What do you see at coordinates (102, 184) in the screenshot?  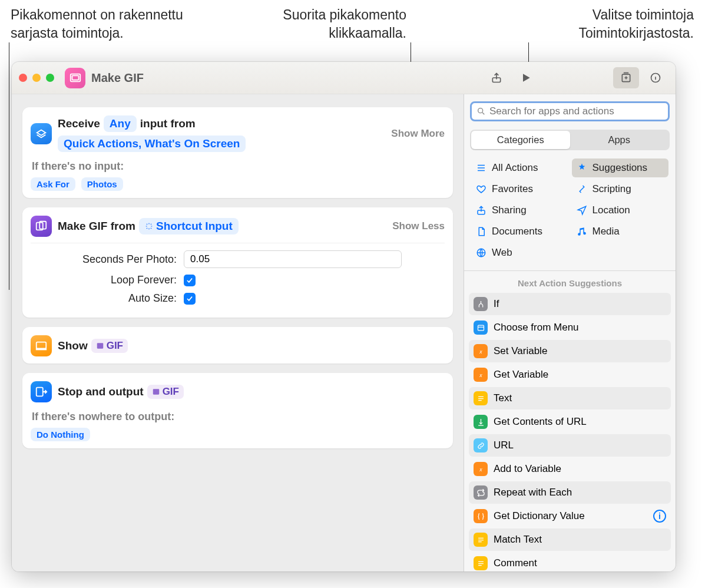 I see `token-photos: Photos` at bounding box center [102, 184].